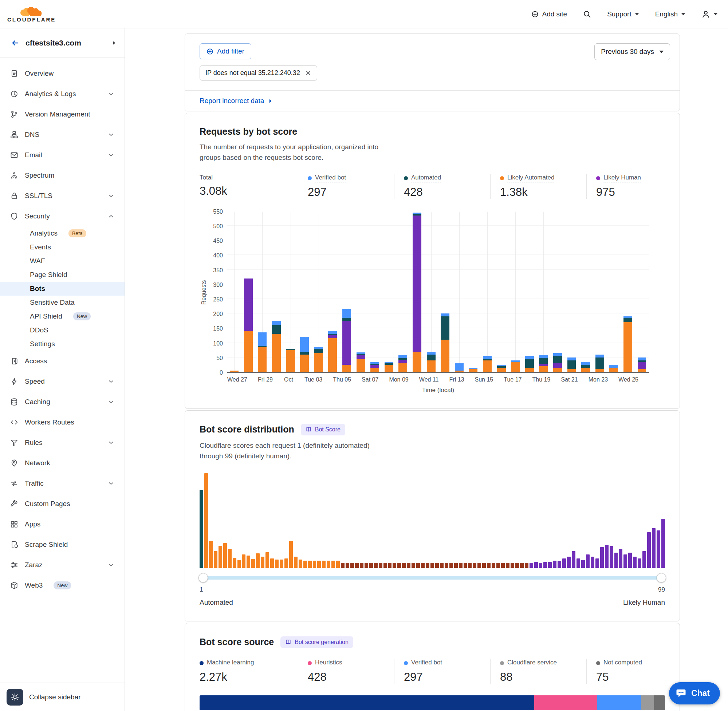 Image resolution: width=728 pixels, height=711 pixels. Describe the element at coordinates (62, 504) in the screenshot. I see `sidebar-item-custom-pages: Custom Pages` at that location.